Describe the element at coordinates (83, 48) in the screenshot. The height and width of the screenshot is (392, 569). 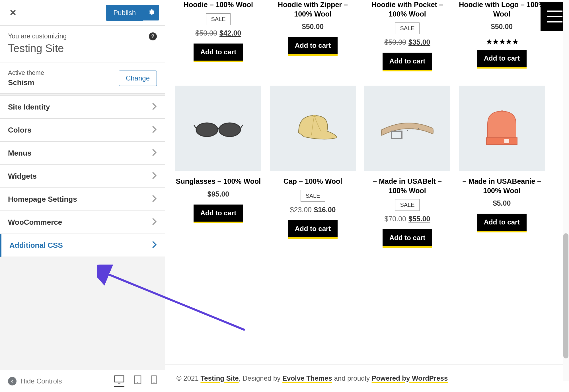
I see `site-title: Testing Site` at that location.